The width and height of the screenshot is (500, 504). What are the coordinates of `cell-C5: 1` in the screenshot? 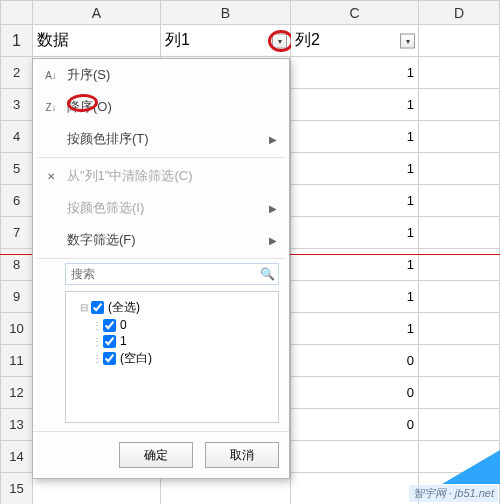 It's located at (355, 169).